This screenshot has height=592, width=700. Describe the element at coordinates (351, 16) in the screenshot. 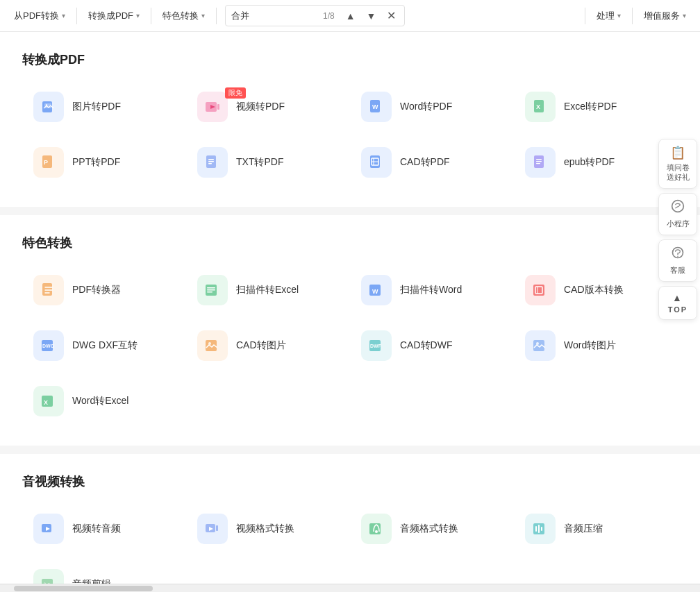

I see `search-prev-button: ▲` at that location.